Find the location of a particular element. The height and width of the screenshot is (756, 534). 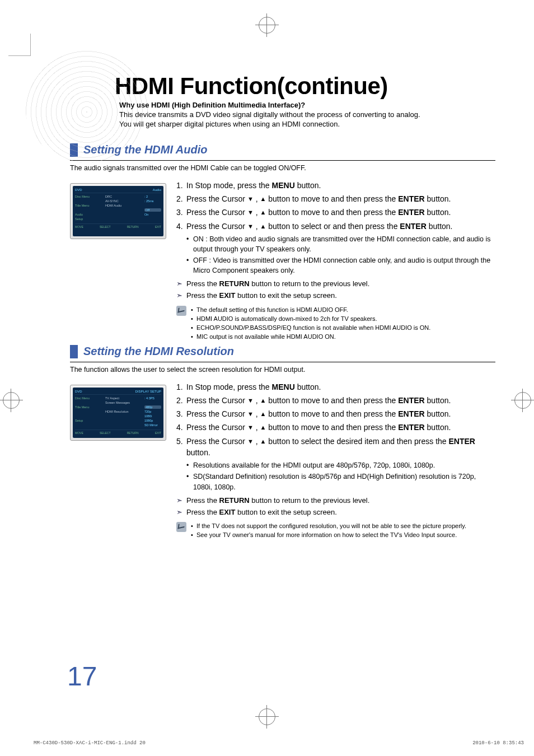

res-info-lines: •If the TV does not support the configur… is located at coordinates (329, 531).